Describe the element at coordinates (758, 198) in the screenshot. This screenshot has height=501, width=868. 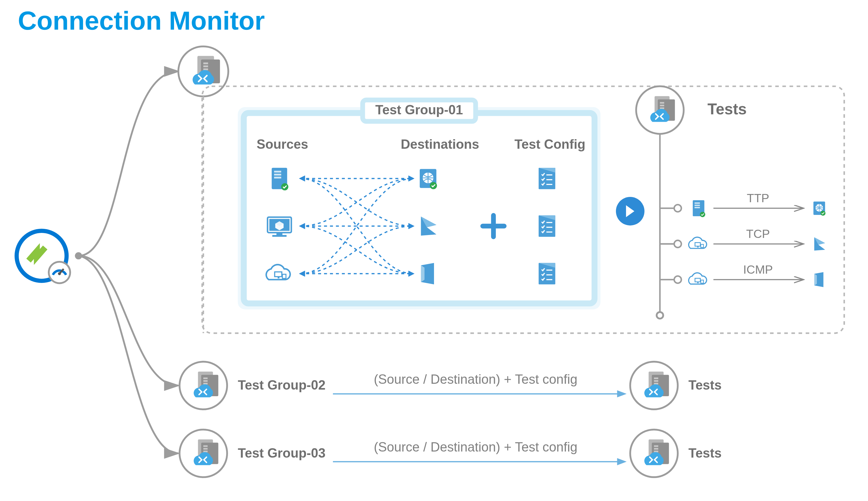
I see `protocol-ttp: TTP` at that location.